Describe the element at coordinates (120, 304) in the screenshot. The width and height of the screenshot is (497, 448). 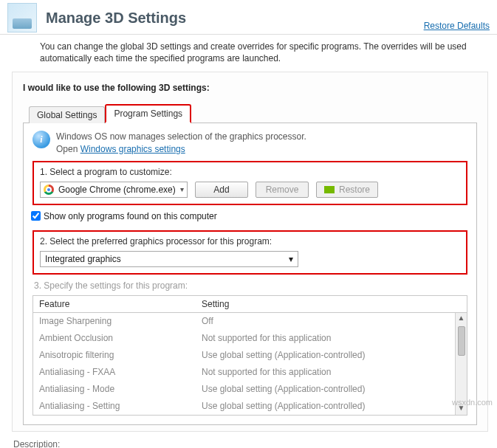
I see `col-feature: Feature` at that location.